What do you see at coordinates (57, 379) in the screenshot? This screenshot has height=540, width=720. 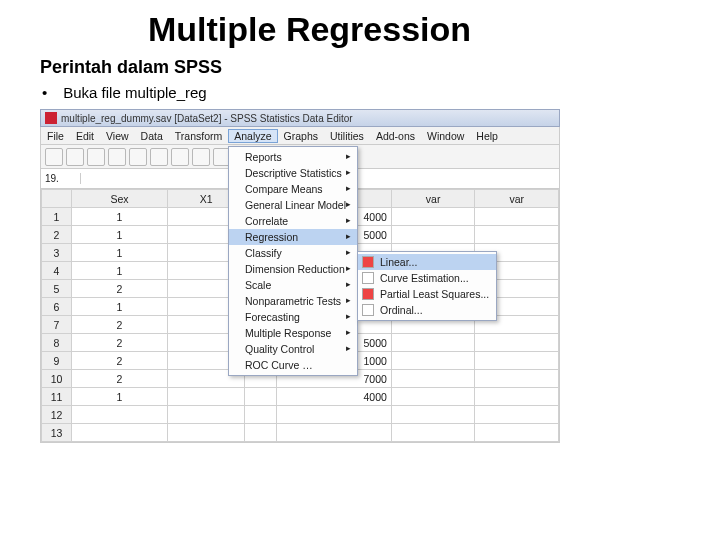 I see `row-header: 10` at bounding box center [57, 379].